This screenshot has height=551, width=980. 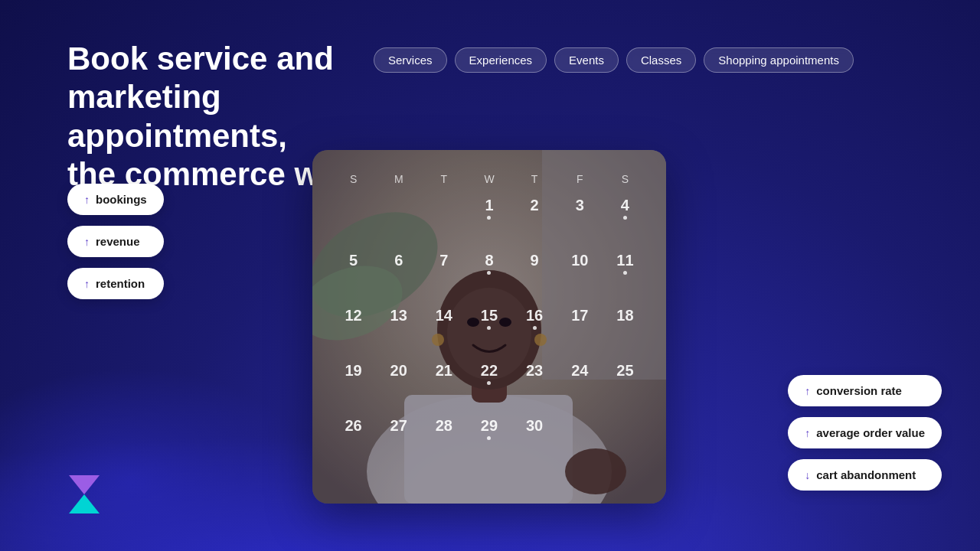 What do you see at coordinates (84, 494) in the screenshot?
I see `logo-icon` at bounding box center [84, 494].